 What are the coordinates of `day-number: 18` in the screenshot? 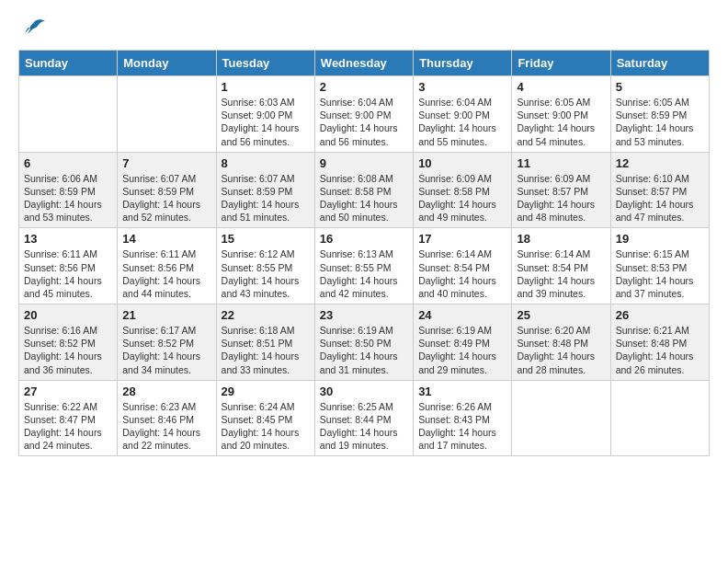 It's located at (561, 239).